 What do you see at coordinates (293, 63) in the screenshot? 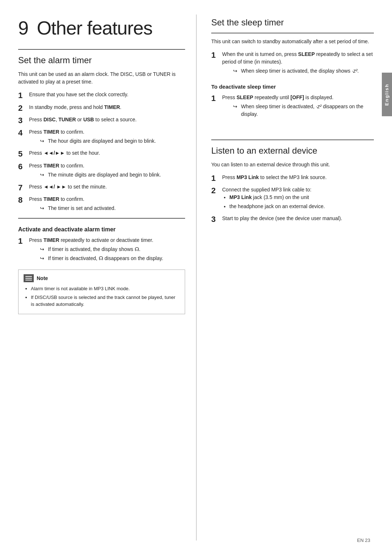
I see `sleep-step-1: 1 When the unit is turned on, press SLEE…` at bounding box center [293, 63].